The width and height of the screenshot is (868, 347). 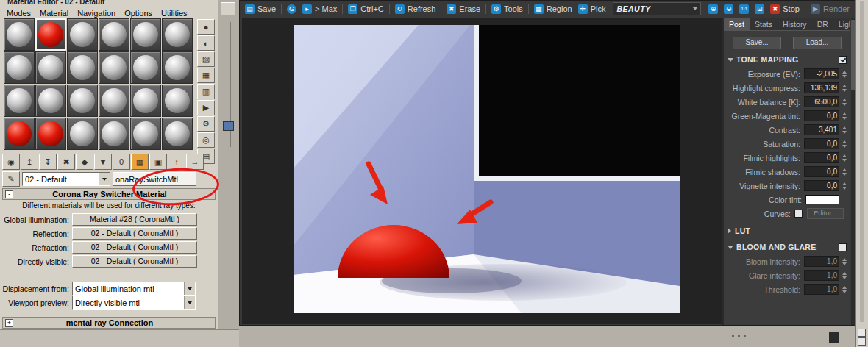 I want to click on assign-to-selection-icon: ↧, so click(x=48, y=162).